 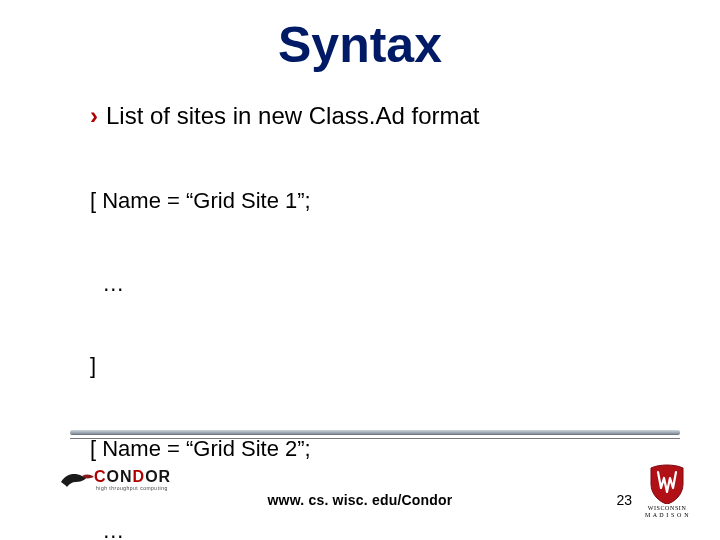 I want to click on crest-label-1: WISCONSIN, so click(x=667, y=508).